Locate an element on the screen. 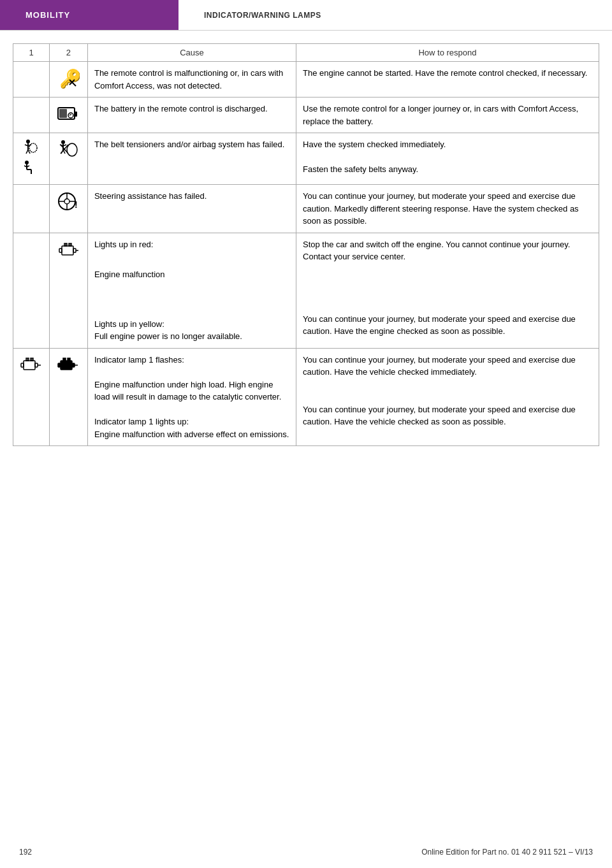 Image resolution: width=612 pixels, height=868 pixels. lights-yellow-label: Lights up in yellow: is located at coordinates (192, 324).